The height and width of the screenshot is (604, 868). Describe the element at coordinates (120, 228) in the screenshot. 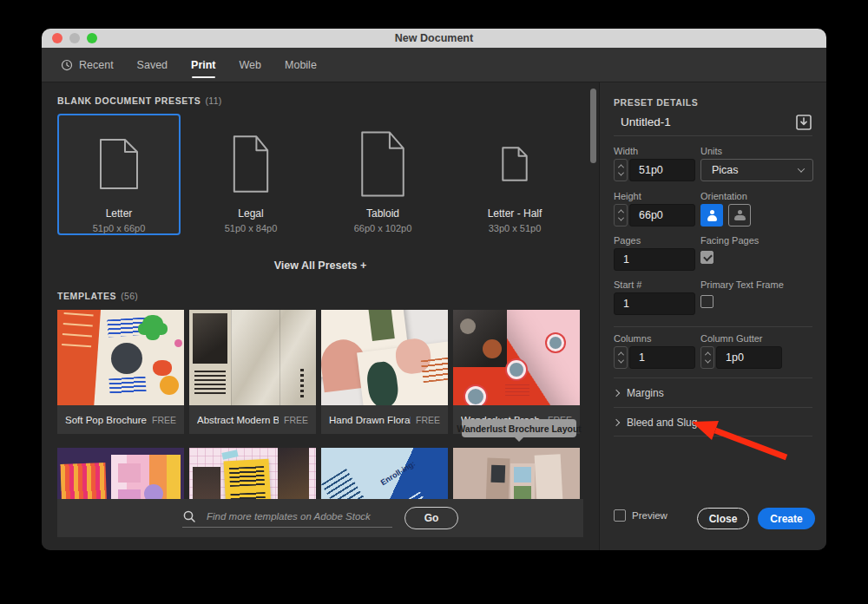

I see `preset-dims: 51p0 x 66p0` at that location.